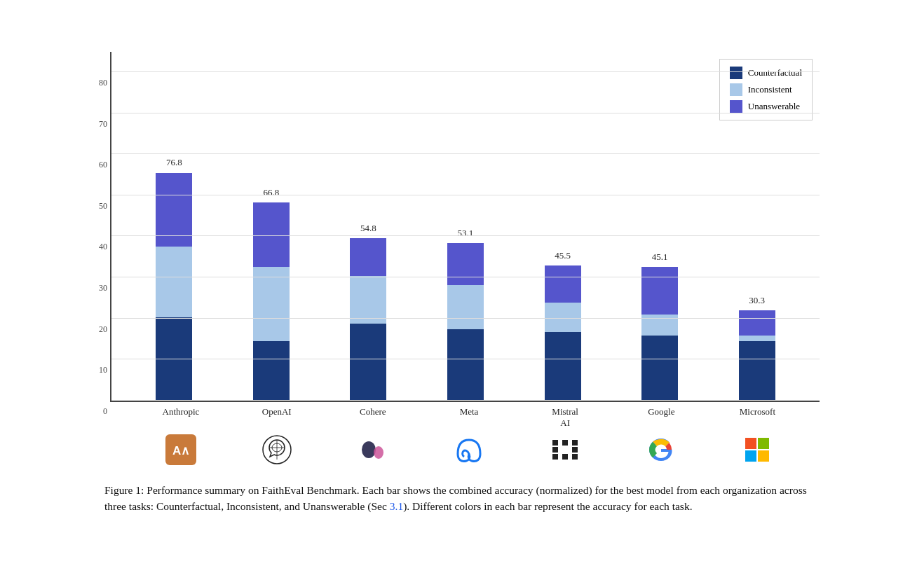 This screenshot has height=566, width=924. What do you see at coordinates (181, 450) in the screenshot?
I see `svg-text: A∧` at bounding box center [181, 450].